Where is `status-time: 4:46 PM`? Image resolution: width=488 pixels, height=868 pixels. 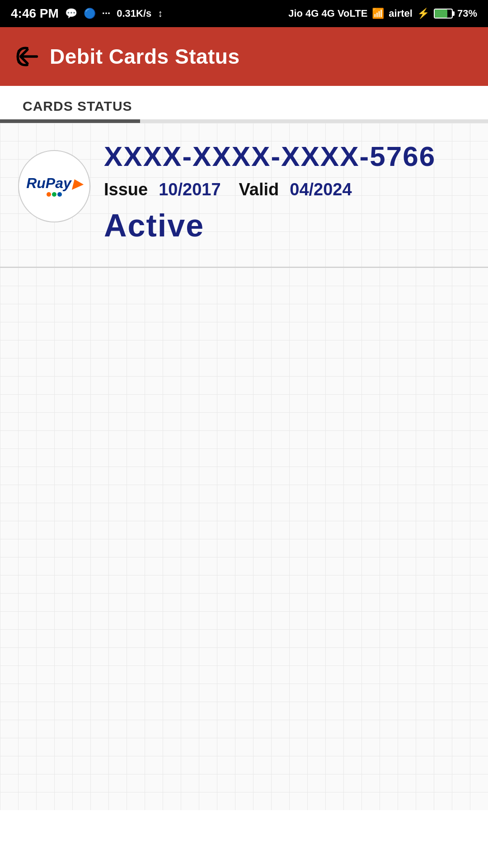
status-time: 4:46 PM is located at coordinates (35, 14).